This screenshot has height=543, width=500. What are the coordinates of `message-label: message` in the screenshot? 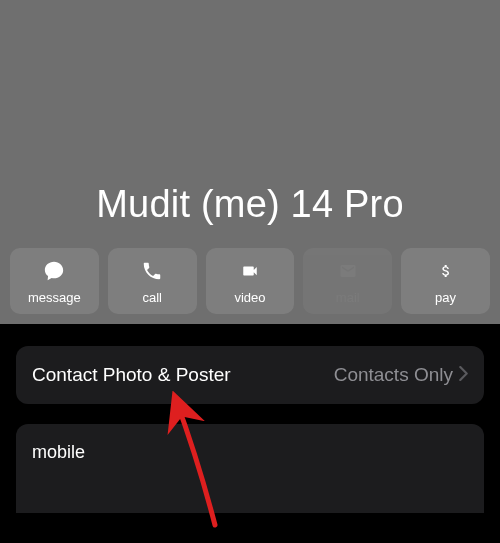 It's located at (54, 298).